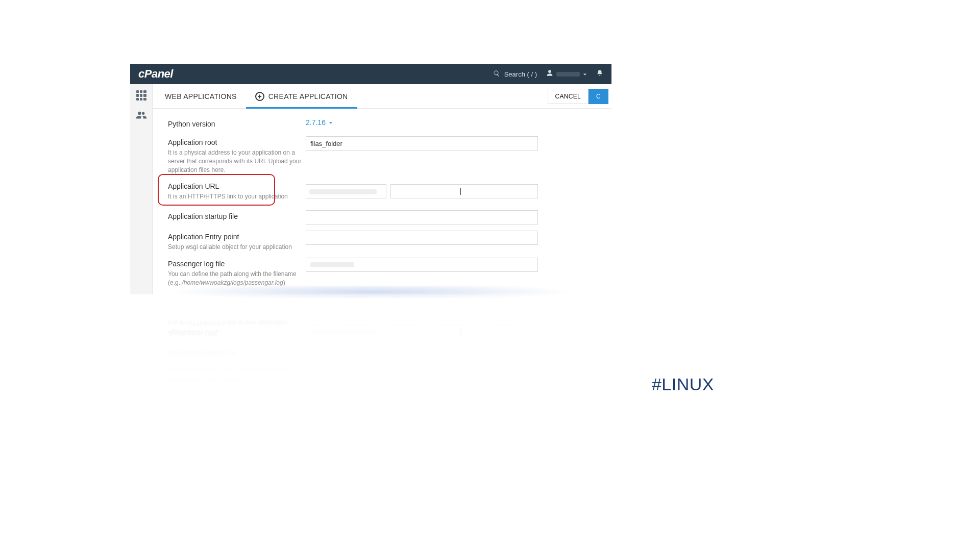 The height and width of the screenshot is (551, 980). Describe the element at coordinates (460, 191) in the screenshot. I see `text-cursor-icon` at that location.